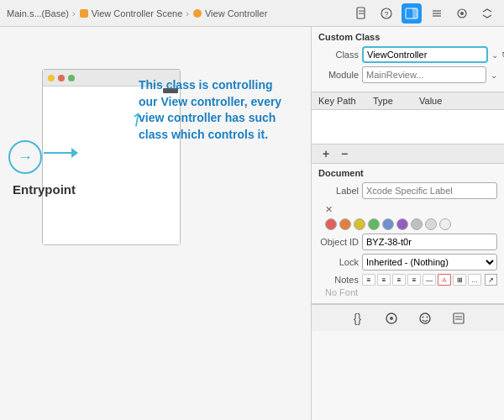 The image size is (504, 420). I want to click on align-center-icon: ≡, so click(384, 280).